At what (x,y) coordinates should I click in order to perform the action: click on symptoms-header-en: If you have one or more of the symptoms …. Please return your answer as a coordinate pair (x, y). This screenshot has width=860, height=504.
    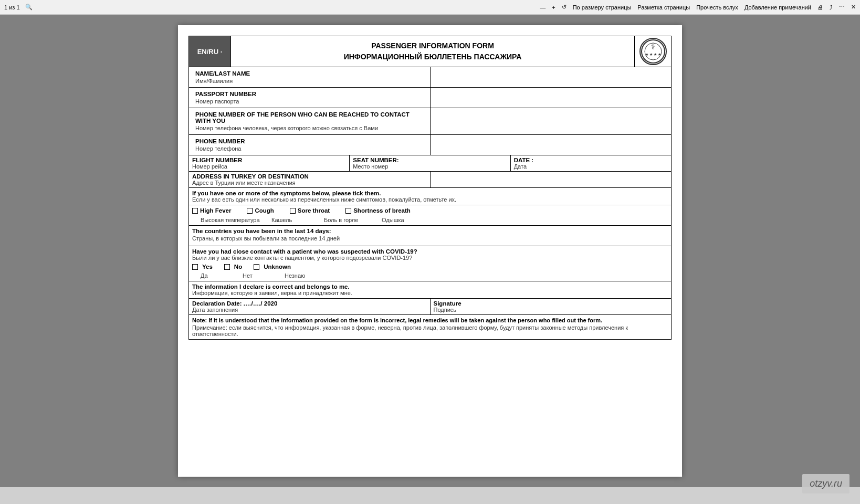
    Looking at the image, I should click on (430, 193).